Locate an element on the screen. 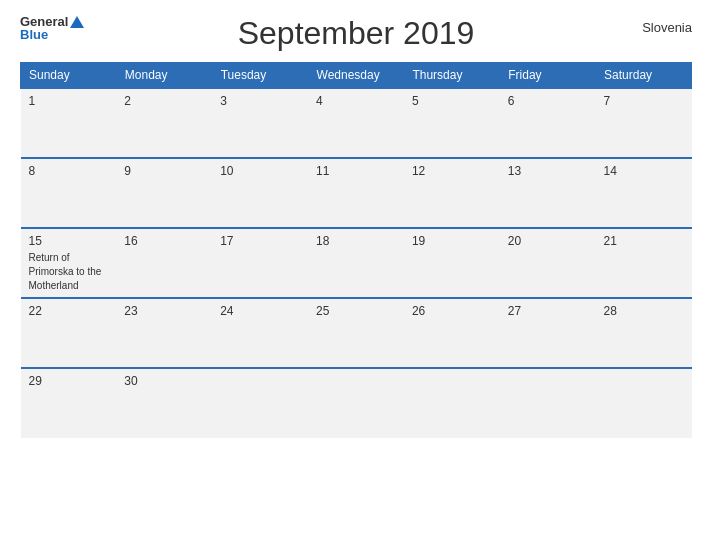 This screenshot has width=712, height=550. logo: General Blue is located at coordinates (52, 28).